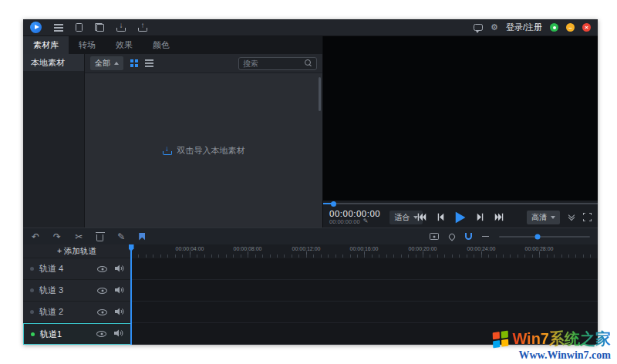 This screenshot has height=364, width=617. What do you see at coordinates (461, 217) in the screenshot?
I see `transport-controls` at bounding box center [461, 217].